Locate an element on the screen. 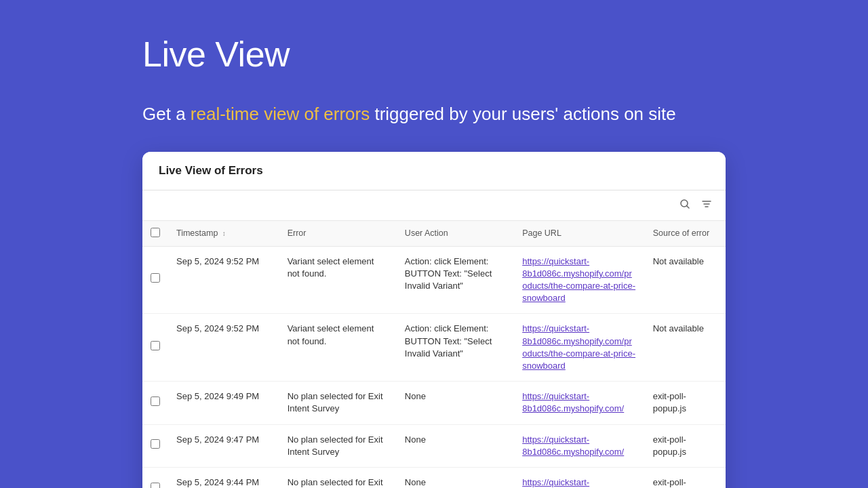 The height and width of the screenshot is (488, 868). select-all-checkbox is located at coordinates (155, 232).